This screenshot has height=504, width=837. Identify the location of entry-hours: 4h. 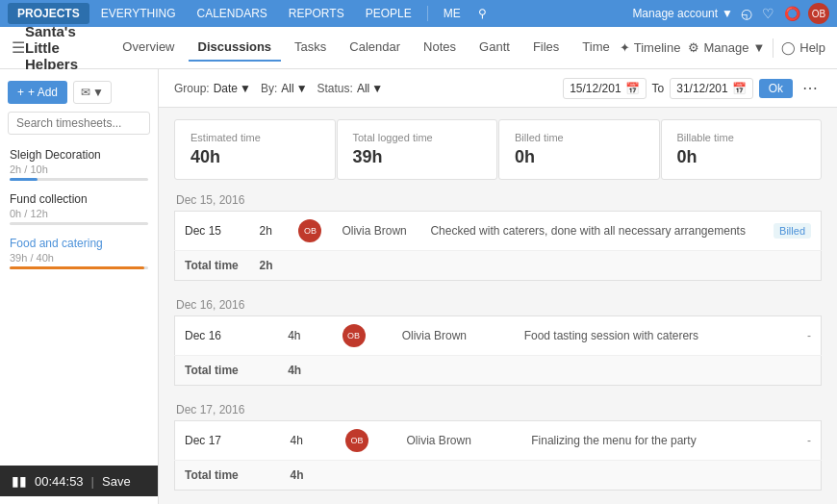
(305, 337).